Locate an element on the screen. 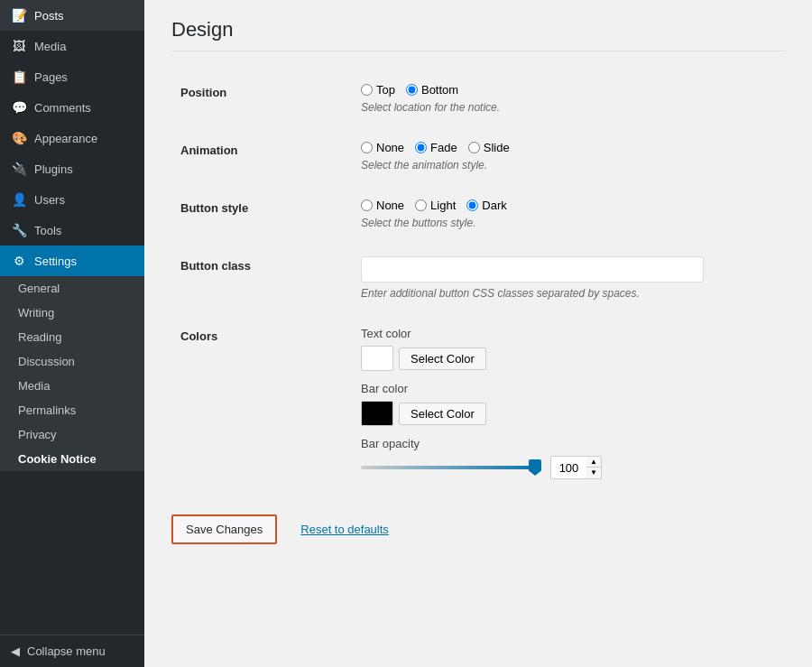  tools-icon: 🔧 is located at coordinates (19, 230).